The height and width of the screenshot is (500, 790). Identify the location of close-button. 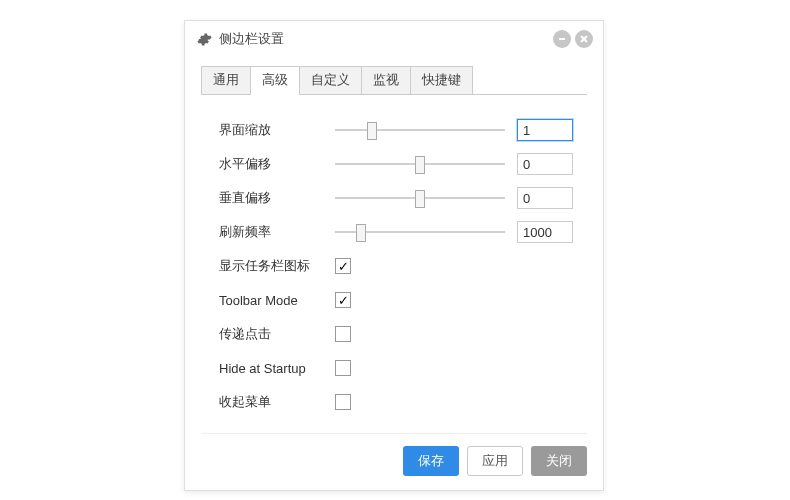
(584, 39).